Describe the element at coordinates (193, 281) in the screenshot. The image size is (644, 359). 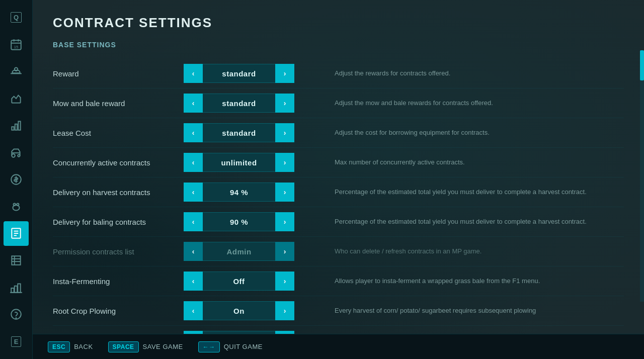
I see `setting-prev-insta-fermenting: ‹` at that location.